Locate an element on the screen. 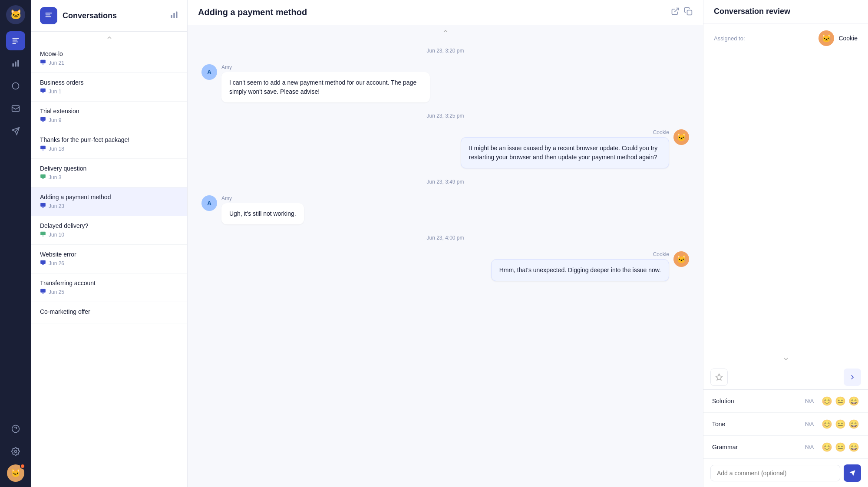 Image resolution: width=868 pixels, height=487 pixels. emoji-solution: 😄 is located at coordinates (854, 401).